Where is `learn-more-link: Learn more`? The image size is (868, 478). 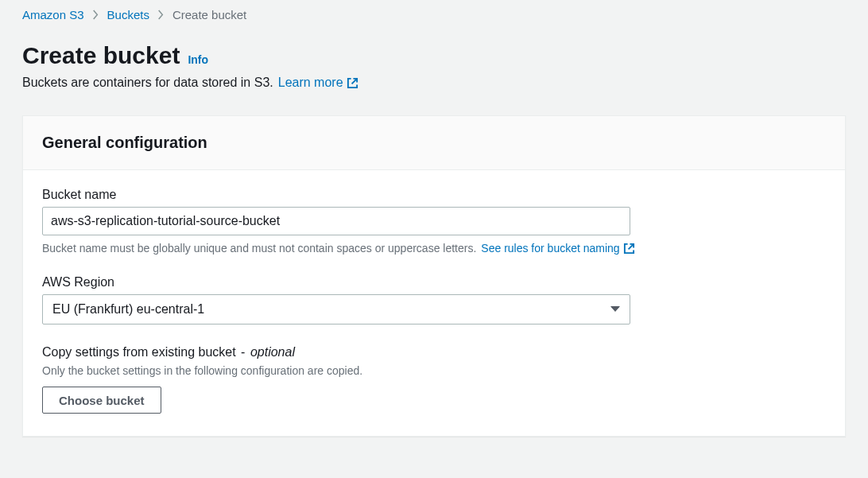 learn-more-link: Learn more is located at coordinates (318, 83).